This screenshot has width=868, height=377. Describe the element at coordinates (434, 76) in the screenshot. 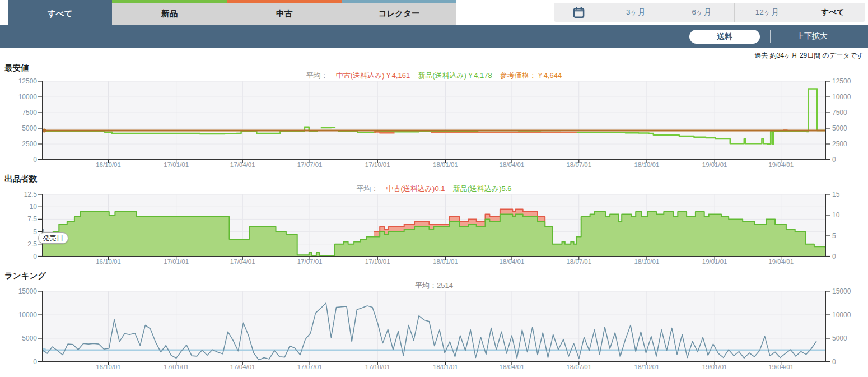

I see `lowest-price-legend: 平均：中古(送料込み)￥4,161新品(送料込み)￥4,178参考価格：￥4,6…` at that location.